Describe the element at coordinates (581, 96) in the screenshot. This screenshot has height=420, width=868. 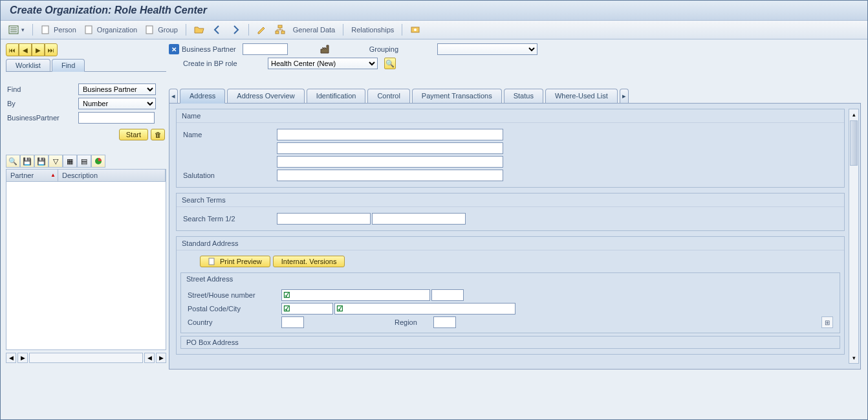
I see `tab-where-used: Where-Used List` at that location.